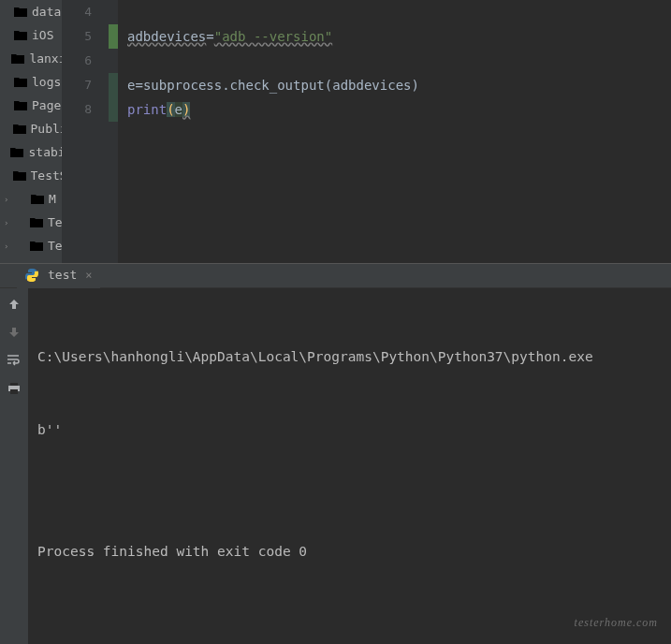  Describe the element at coordinates (77, 110) in the screenshot. I see `line-number: 8` at that location.